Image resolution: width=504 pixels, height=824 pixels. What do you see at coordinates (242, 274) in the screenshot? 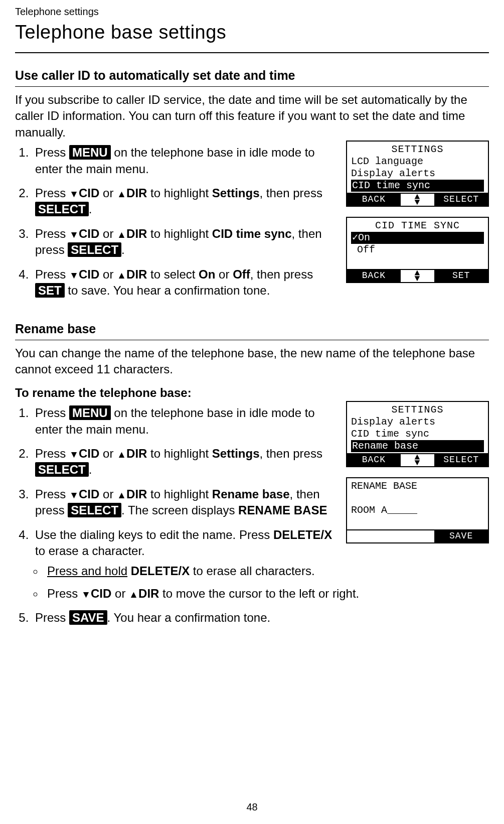
I see `txt: Off` at bounding box center [242, 274].